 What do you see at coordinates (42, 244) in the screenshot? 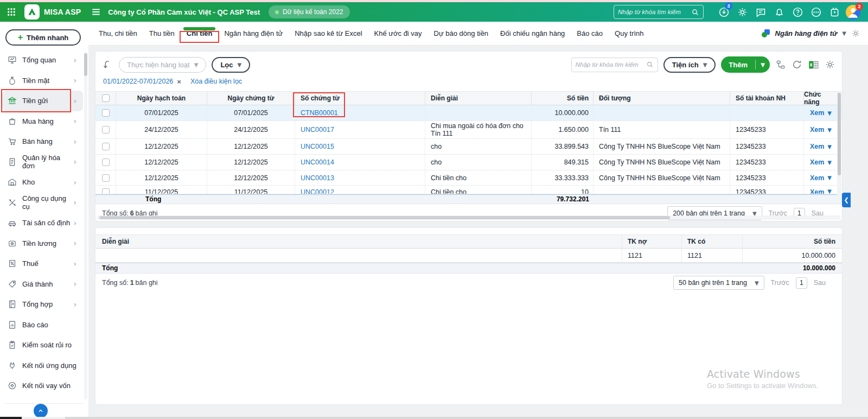
I see `sidebar-item-tien-luong: Tiền lương ›` at bounding box center [42, 244].